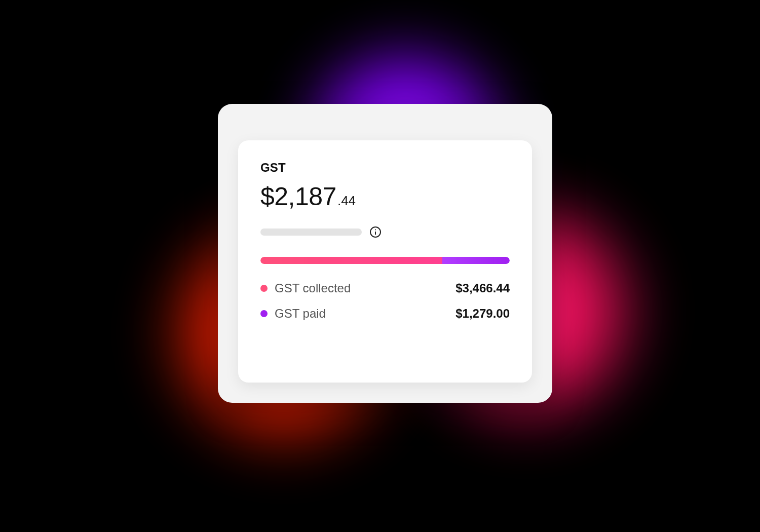 The image size is (760, 532). What do you see at coordinates (385, 260) in the screenshot?
I see `gst-proportion-bar` at bounding box center [385, 260].